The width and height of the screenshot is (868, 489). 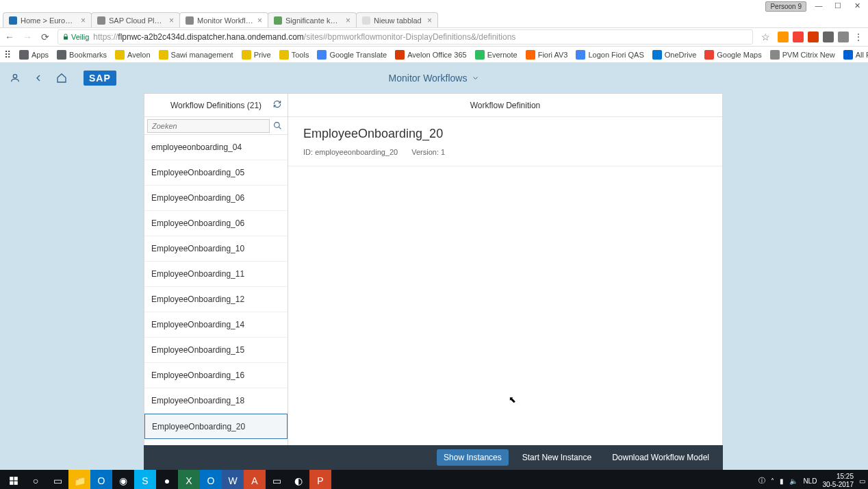 I want to click on start-instance-button: Start New Instance, so click(x=557, y=457).